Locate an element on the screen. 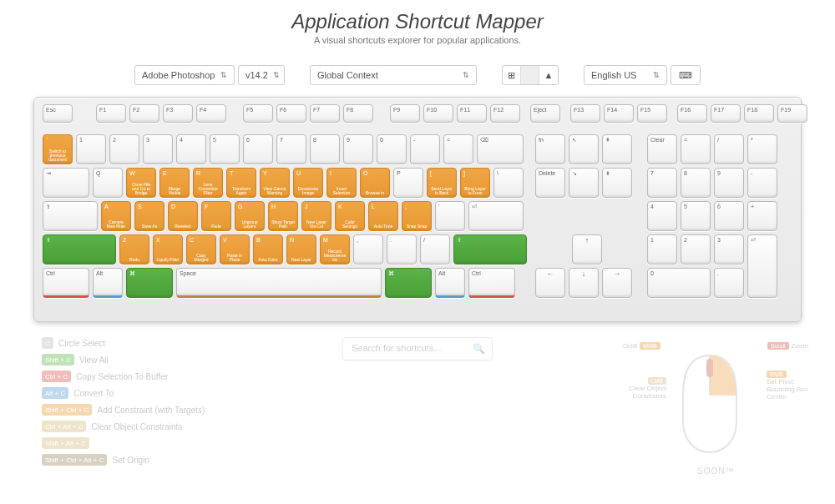 Image resolution: width=835 pixels, height=504 pixels. key-end: ↘ is located at coordinates (584, 183).